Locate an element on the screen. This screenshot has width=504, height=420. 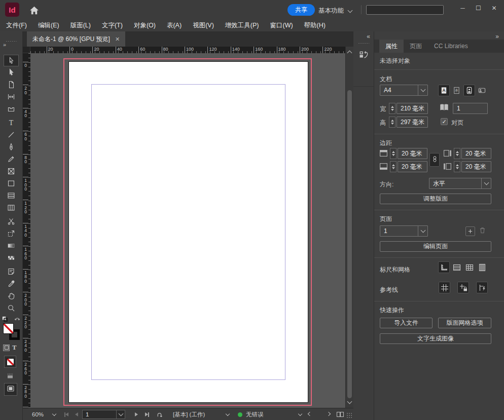
zoom-tool is located at coordinates (11, 308).